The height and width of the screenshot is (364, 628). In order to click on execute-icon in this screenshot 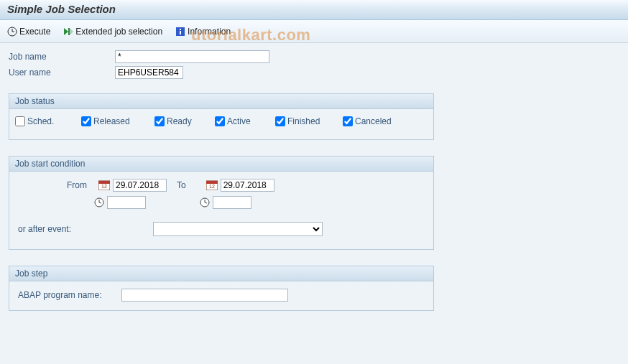, I will do `click(12, 32)`.